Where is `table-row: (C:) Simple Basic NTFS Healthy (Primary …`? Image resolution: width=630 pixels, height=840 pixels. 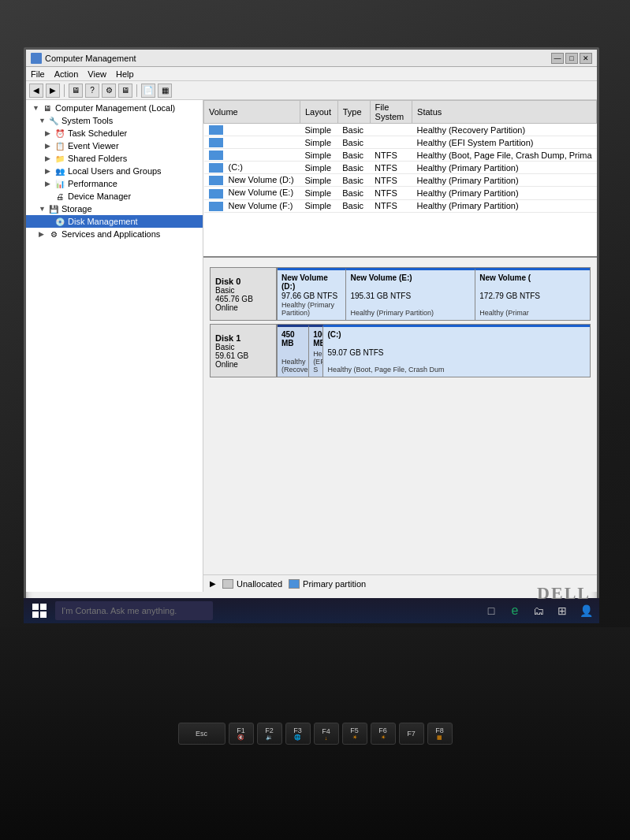 table-row: (C:) Simple Basic NTFS Healthy (Primary … is located at coordinates (401, 168).